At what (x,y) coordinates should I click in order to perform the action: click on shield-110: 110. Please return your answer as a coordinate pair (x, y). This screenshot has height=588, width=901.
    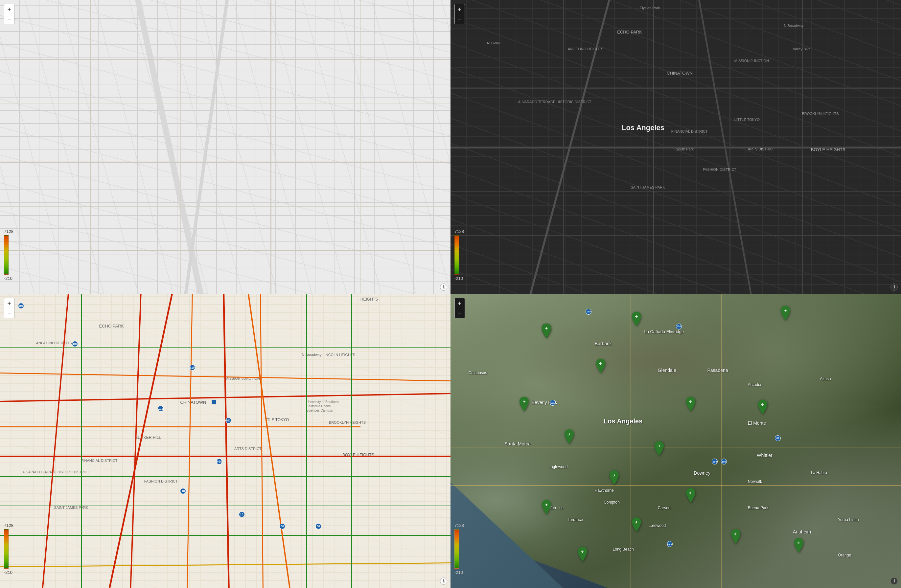
    Looking at the image, I should click on (192, 368).